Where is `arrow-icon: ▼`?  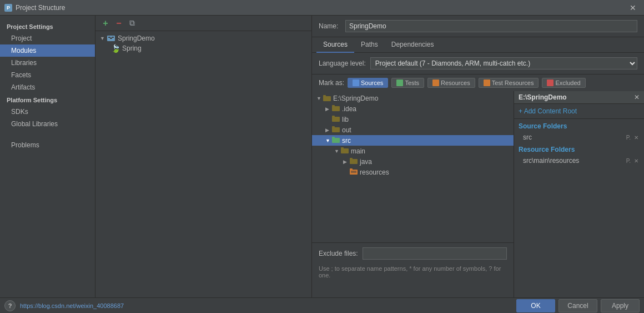
arrow-icon: ▼ is located at coordinates (103, 38).